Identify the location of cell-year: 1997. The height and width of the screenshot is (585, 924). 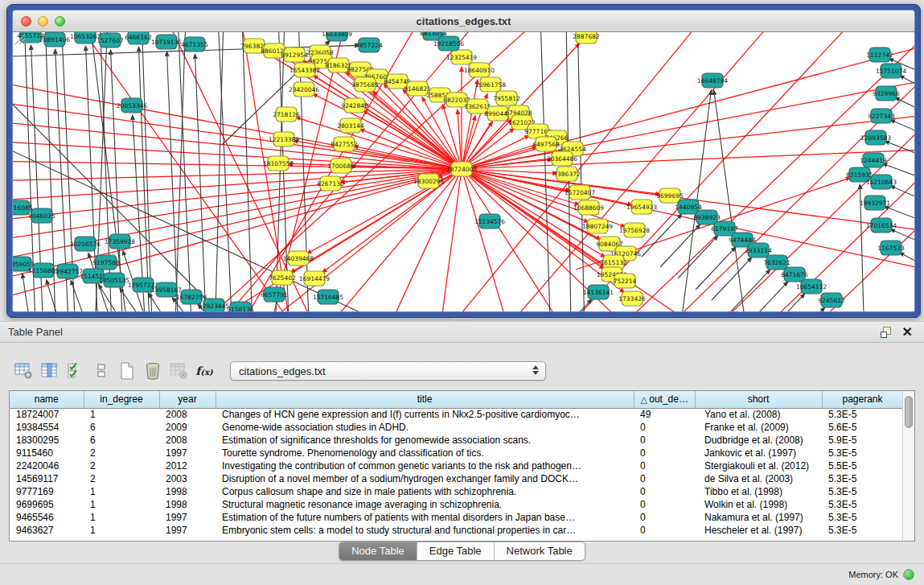
(187, 517).